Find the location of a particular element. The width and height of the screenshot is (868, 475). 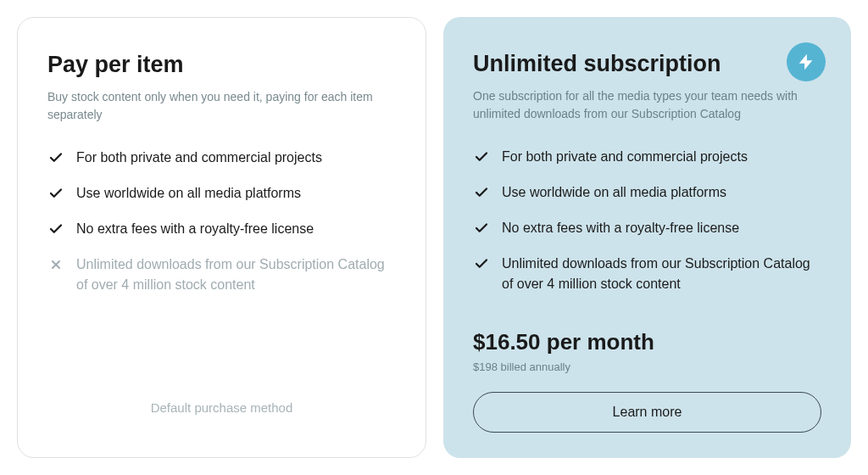

plan-description: One subscription for all the media types… is located at coordinates (648, 105).